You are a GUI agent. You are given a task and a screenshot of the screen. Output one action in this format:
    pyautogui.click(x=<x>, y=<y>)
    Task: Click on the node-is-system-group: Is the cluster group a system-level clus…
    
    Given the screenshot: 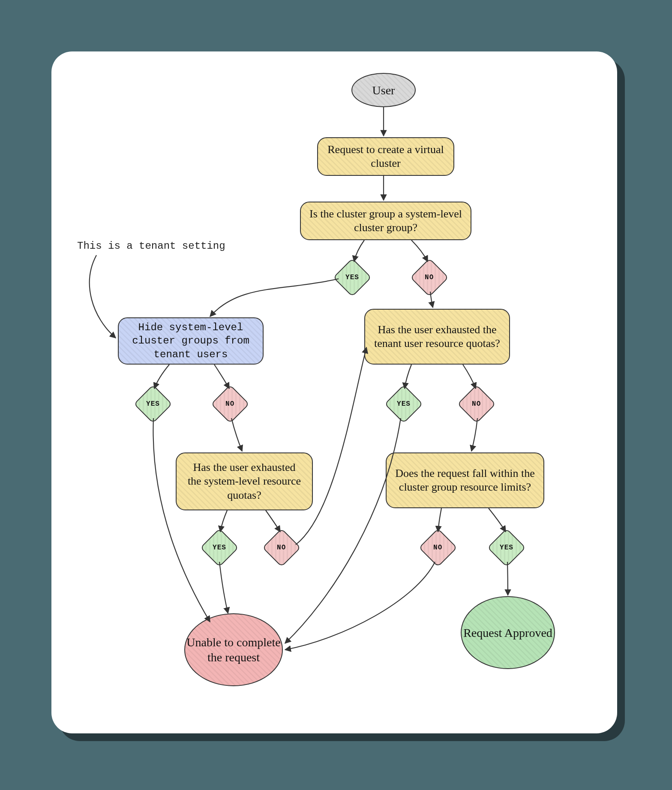 What is the action you would take?
    pyautogui.click(x=386, y=221)
    